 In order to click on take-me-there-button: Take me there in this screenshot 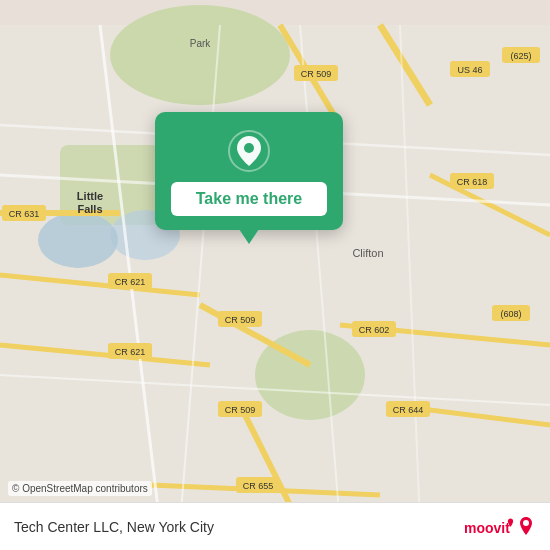, I will do `click(249, 199)`.